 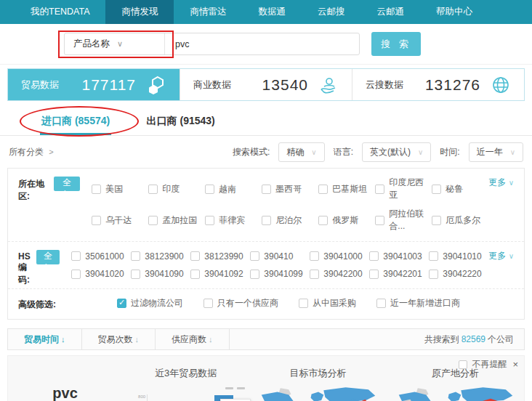 What do you see at coordinates (177, 220) in the screenshot?
I see `region-checkbox: 孟加拉国` at bounding box center [177, 220].